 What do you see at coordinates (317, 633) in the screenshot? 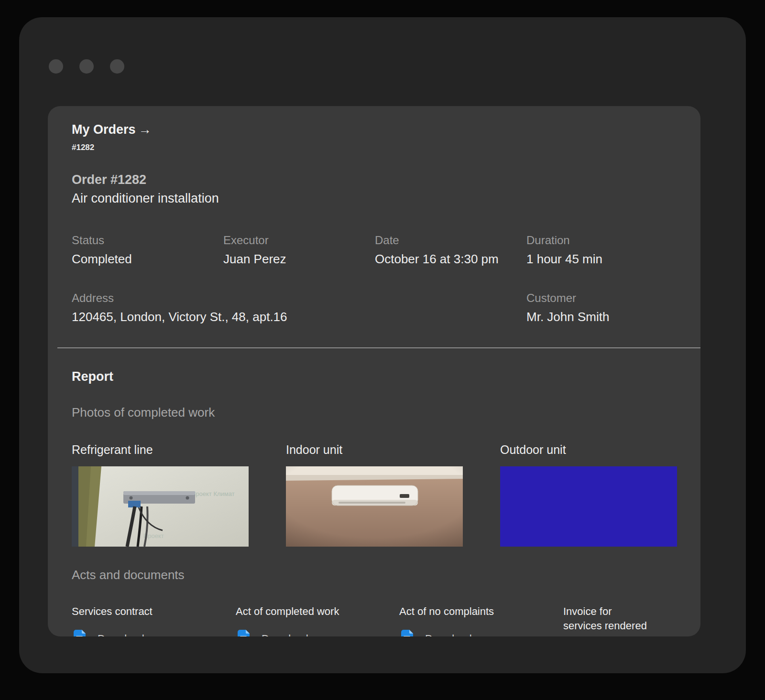
I see `download-act-completed-work-button: Download` at bounding box center [317, 633].